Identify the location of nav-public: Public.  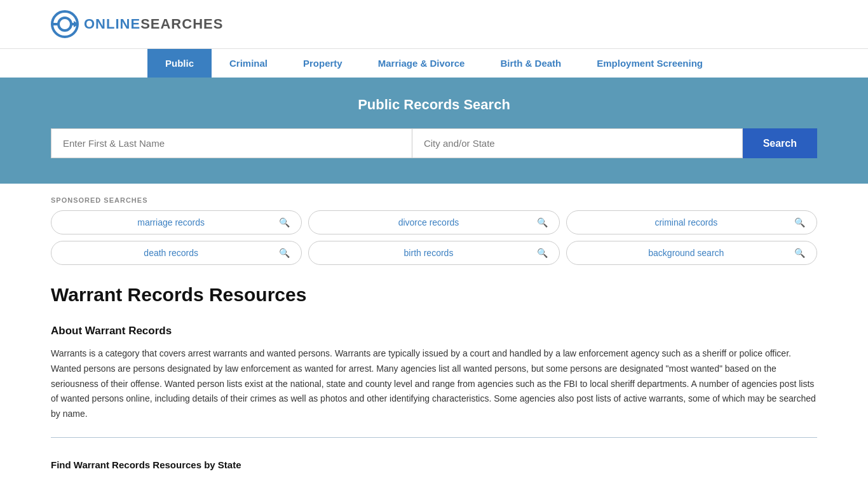
(179, 64).